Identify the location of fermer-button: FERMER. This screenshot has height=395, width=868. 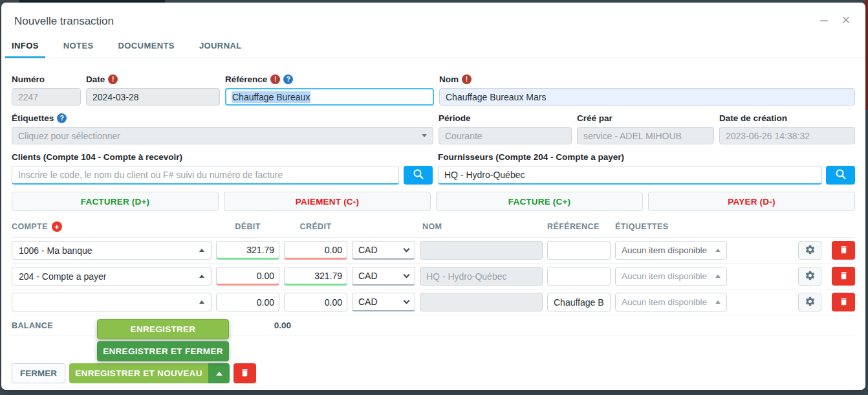
(39, 373).